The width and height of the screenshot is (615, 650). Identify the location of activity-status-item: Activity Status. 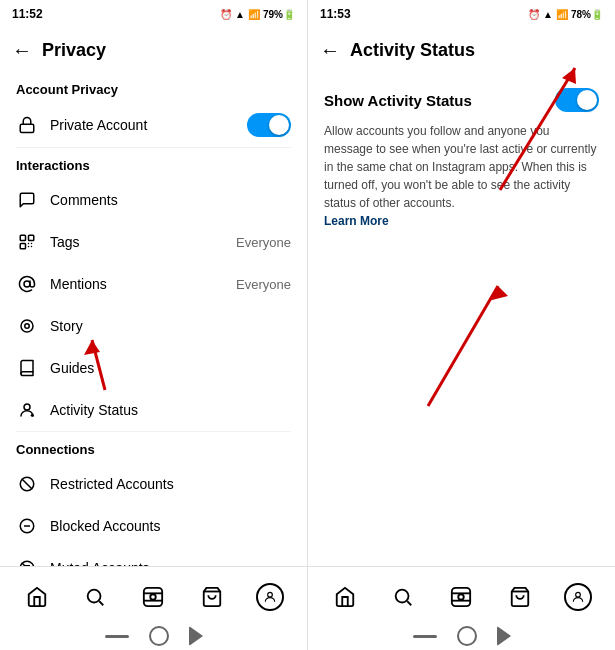
(154, 410).